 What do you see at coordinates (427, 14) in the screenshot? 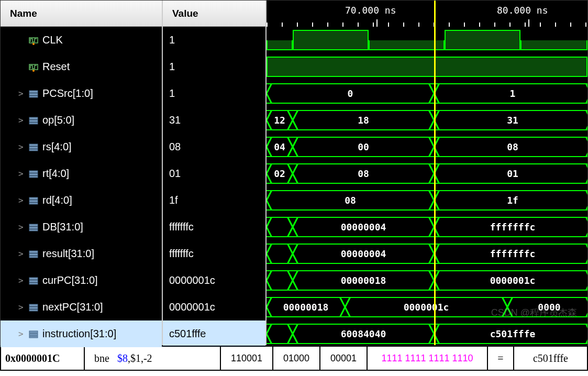
I see `timescale-ruler: 70.000 ns 80.000 ns` at bounding box center [427, 14].